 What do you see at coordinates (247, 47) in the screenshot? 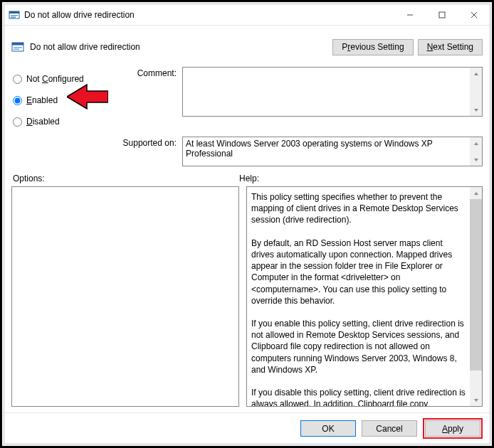
I see `header-row: Do not allow drive redirection Previous …` at bounding box center [247, 47].